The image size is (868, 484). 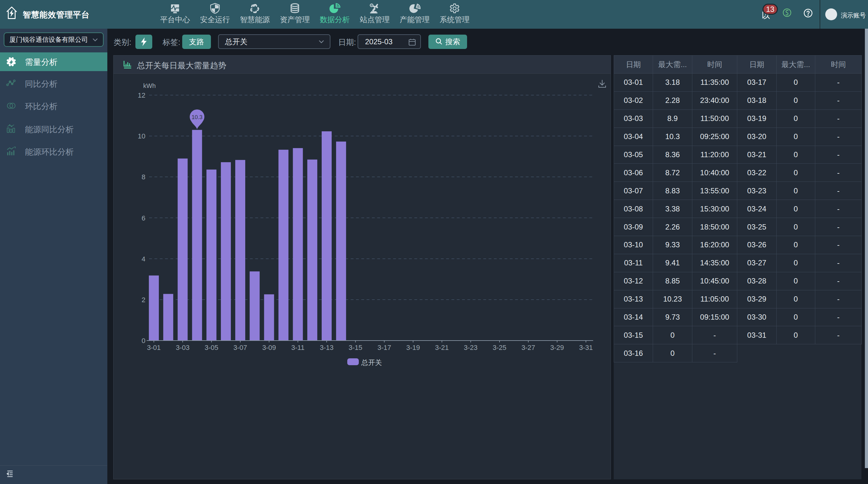 What do you see at coordinates (586, 348) in the screenshot?
I see `svg-text: 3-31` at bounding box center [586, 348].